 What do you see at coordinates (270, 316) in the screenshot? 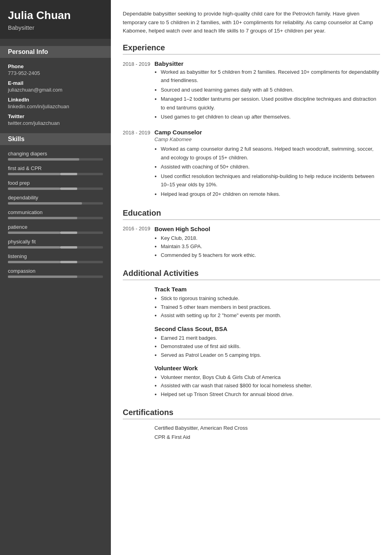
I see `activity-bullet: Assist with setting up for 2 "home" even…` at bounding box center [270, 316].